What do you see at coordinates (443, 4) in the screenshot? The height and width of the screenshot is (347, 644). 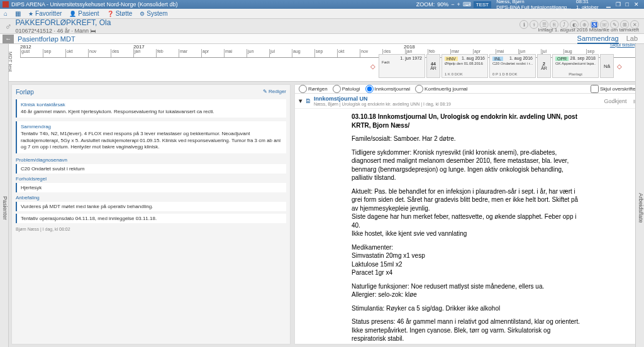 I see `zoom-value: 90%` at bounding box center [443, 4].